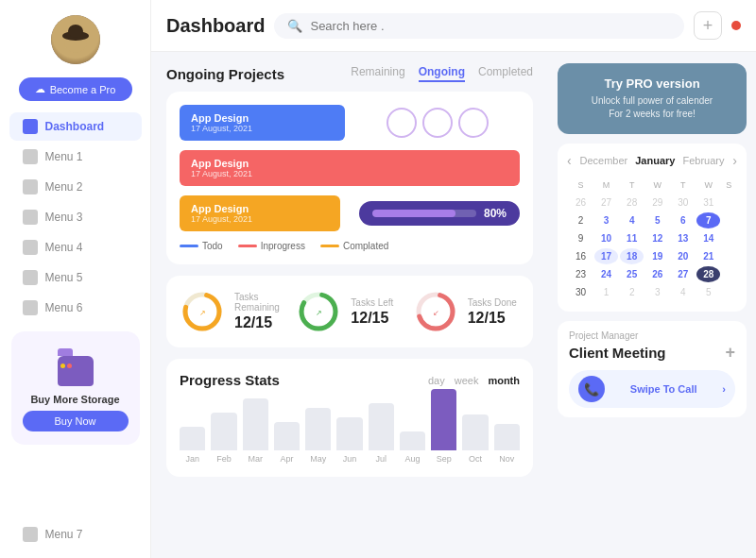 This screenshot has height=558, width=756. What do you see at coordinates (76, 217) in the screenshot?
I see `sidebar-item-menu3: Menu 3` at bounding box center [76, 217].